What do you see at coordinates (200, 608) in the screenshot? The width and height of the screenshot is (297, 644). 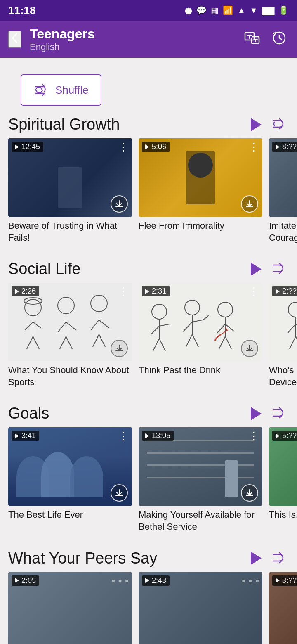 I see `video-thumbnail-peers-1: 2:43 • • •` at bounding box center [200, 608].